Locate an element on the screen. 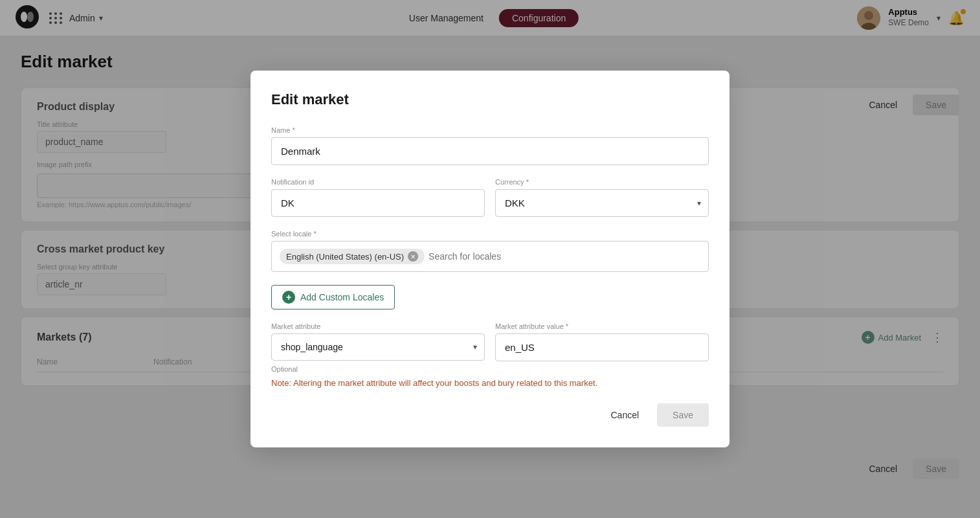  optional-label: Optional is located at coordinates (490, 369).